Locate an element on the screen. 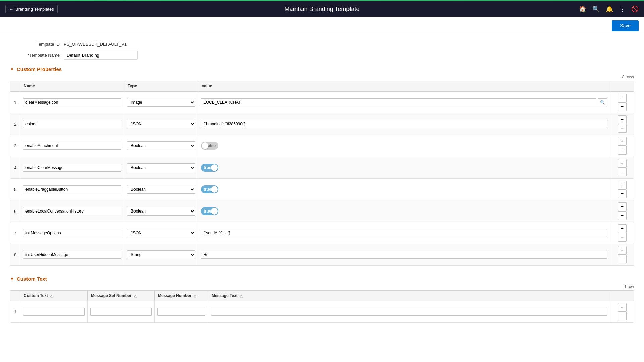  row-num: 8 is located at coordinates (15, 255).